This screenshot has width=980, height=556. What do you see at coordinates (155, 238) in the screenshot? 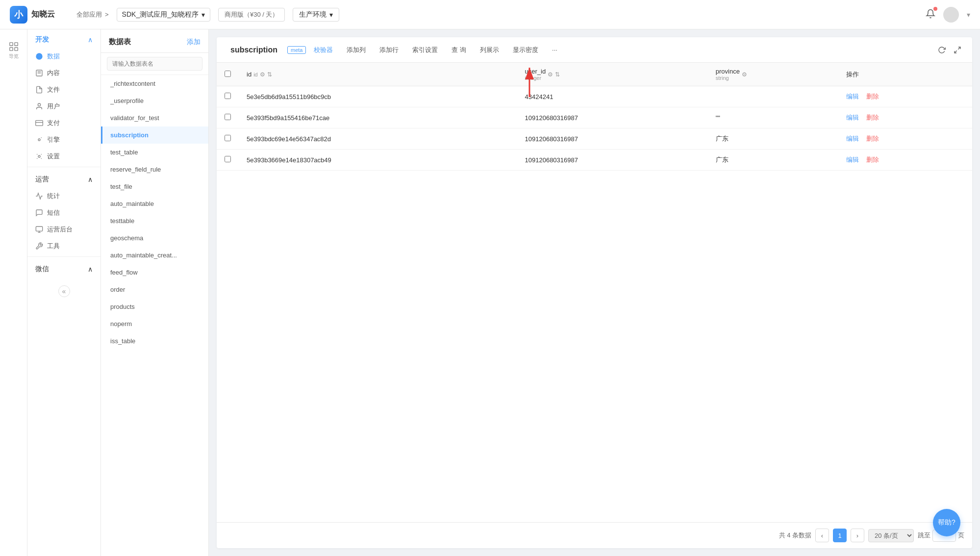
I see `table-item: geoschema` at bounding box center [155, 238].